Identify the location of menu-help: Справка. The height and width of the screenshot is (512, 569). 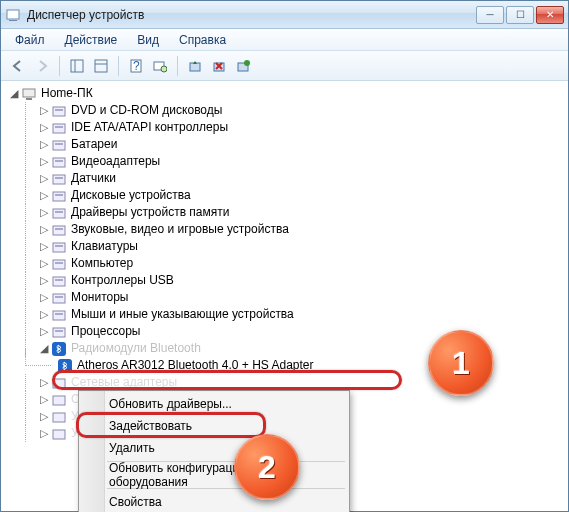
(202, 40).